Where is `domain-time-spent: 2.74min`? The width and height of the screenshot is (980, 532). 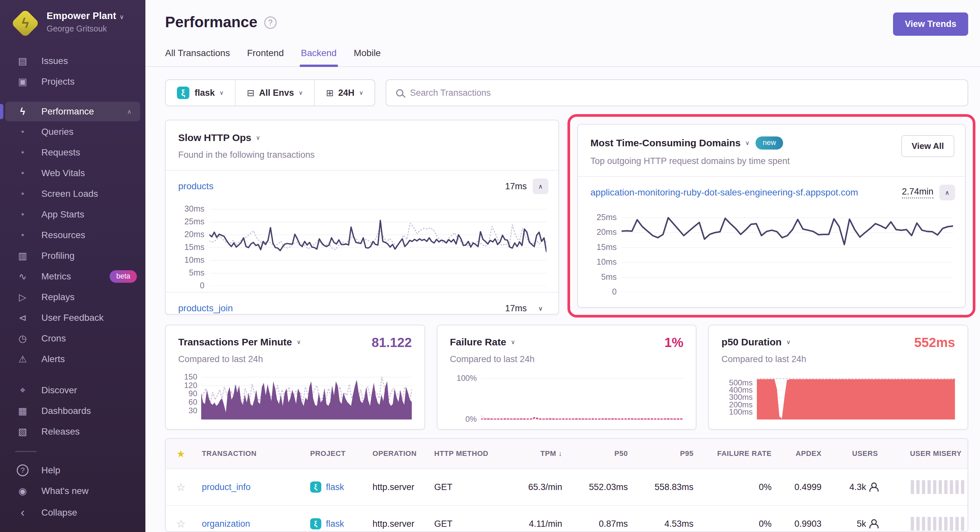
domain-time-spent: 2.74min is located at coordinates (918, 192).